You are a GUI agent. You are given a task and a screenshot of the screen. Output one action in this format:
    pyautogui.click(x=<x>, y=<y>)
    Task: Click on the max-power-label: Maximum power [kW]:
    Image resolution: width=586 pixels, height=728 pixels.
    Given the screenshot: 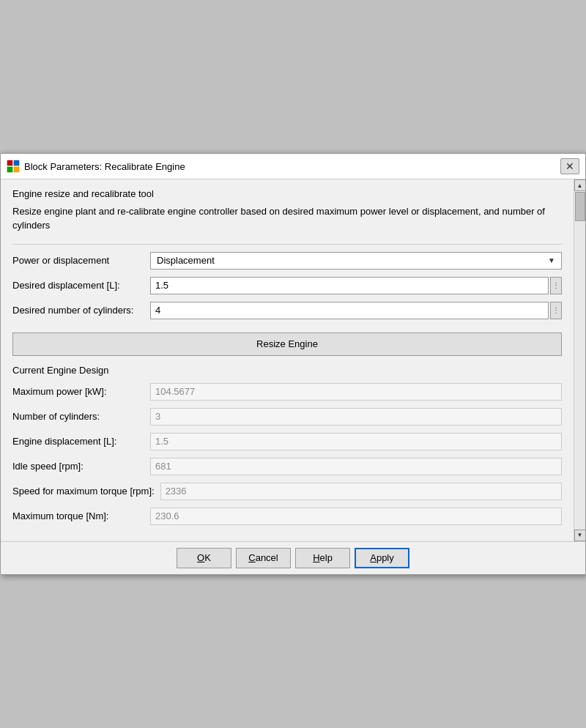 What is the action you would take?
    pyautogui.click(x=78, y=391)
    